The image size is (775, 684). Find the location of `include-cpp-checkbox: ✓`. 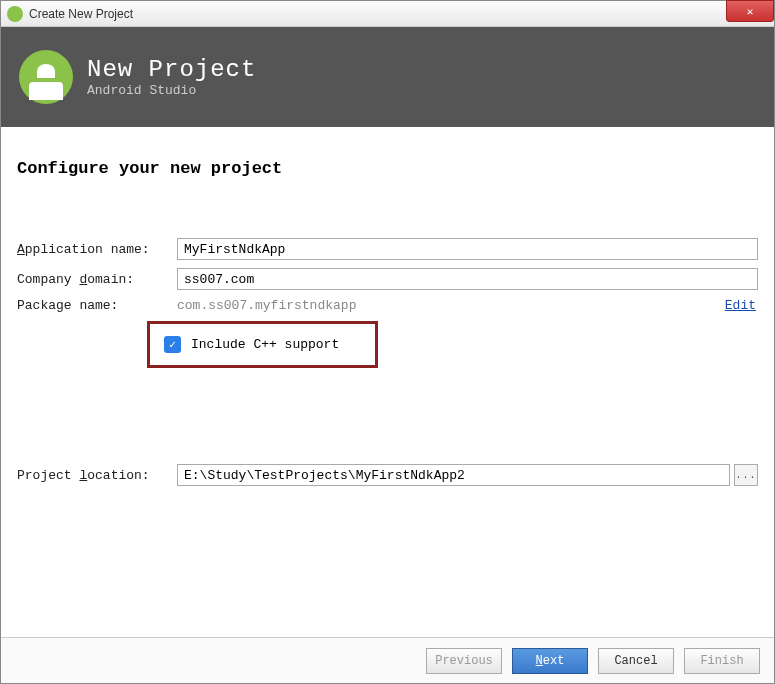

include-cpp-checkbox: ✓ is located at coordinates (172, 344).